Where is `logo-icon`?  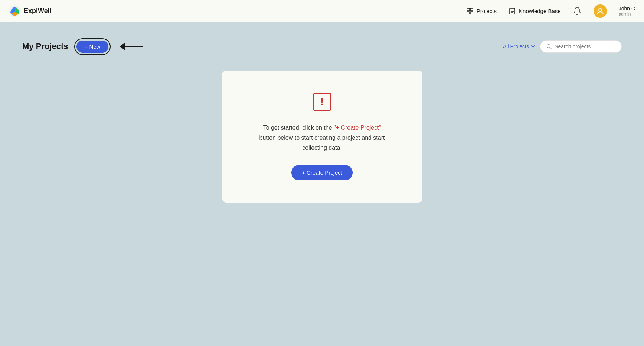 logo-icon is located at coordinates (15, 11).